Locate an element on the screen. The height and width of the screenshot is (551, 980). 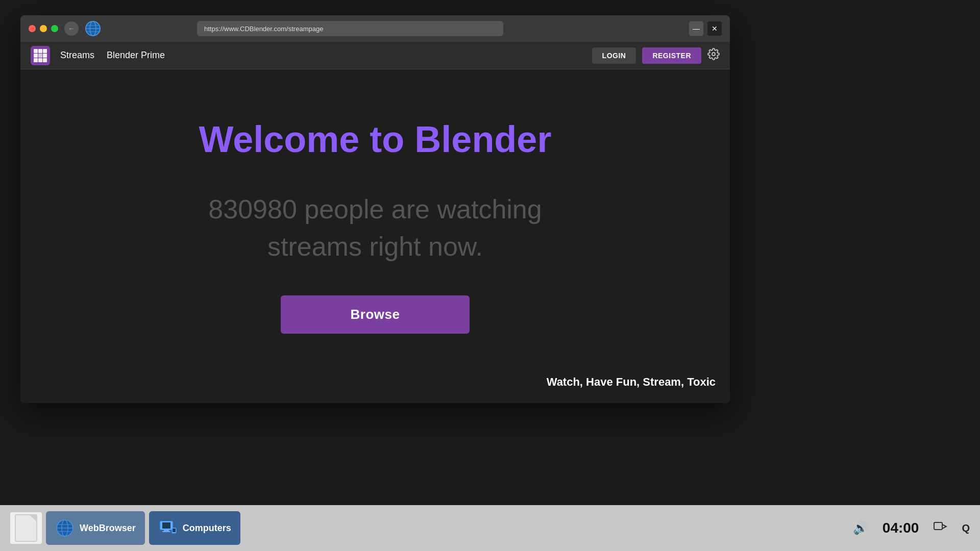
minimize-traffic-light is located at coordinates (43, 29).